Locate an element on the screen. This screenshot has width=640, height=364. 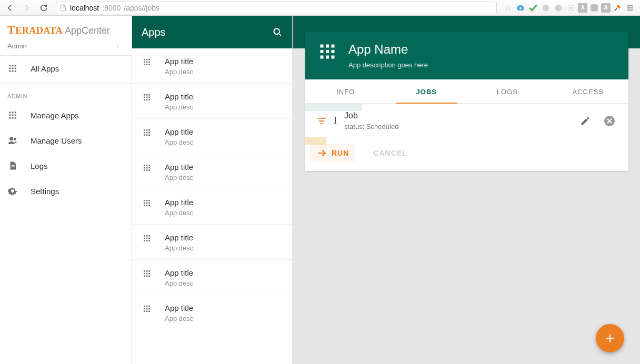
camera-icon is located at coordinates (521, 8).